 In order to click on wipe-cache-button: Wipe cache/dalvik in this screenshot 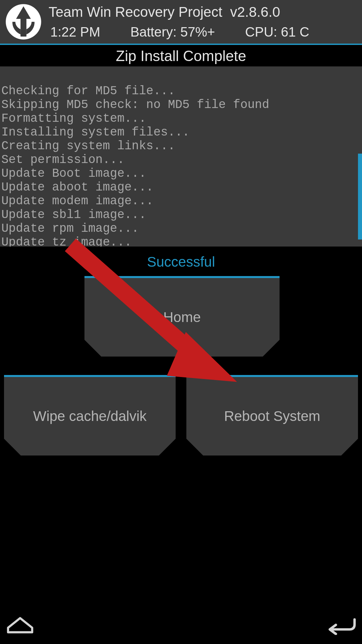, I will do `click(90, 415)`.